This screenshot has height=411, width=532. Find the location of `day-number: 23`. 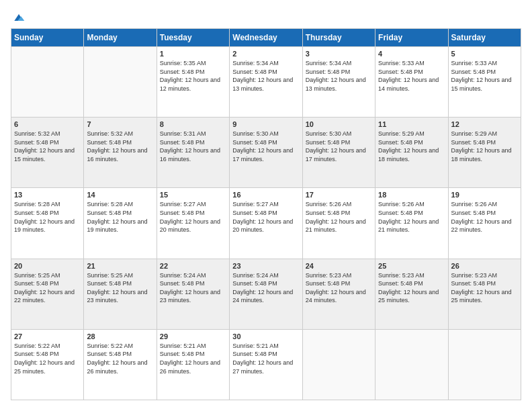

day-number: 23 is located at coordinates (266, 266).